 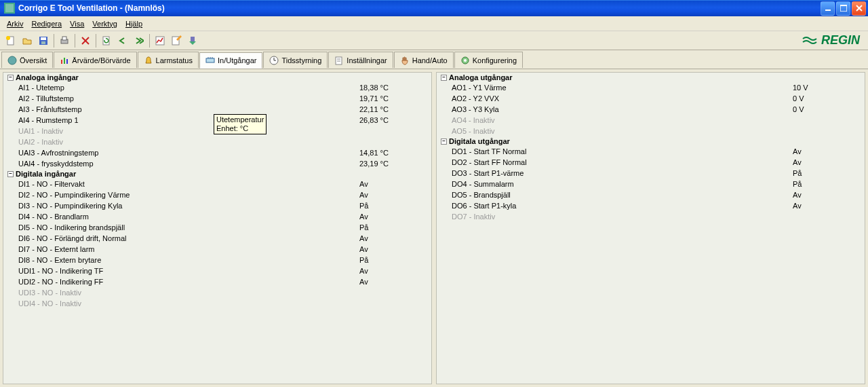 I want to click on group-header: −Analoga ingångar, so click(x=217, y=77).